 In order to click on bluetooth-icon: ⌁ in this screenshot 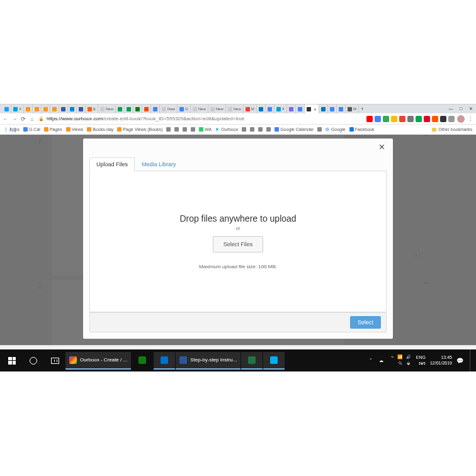, I will do `click(392, 358)`.